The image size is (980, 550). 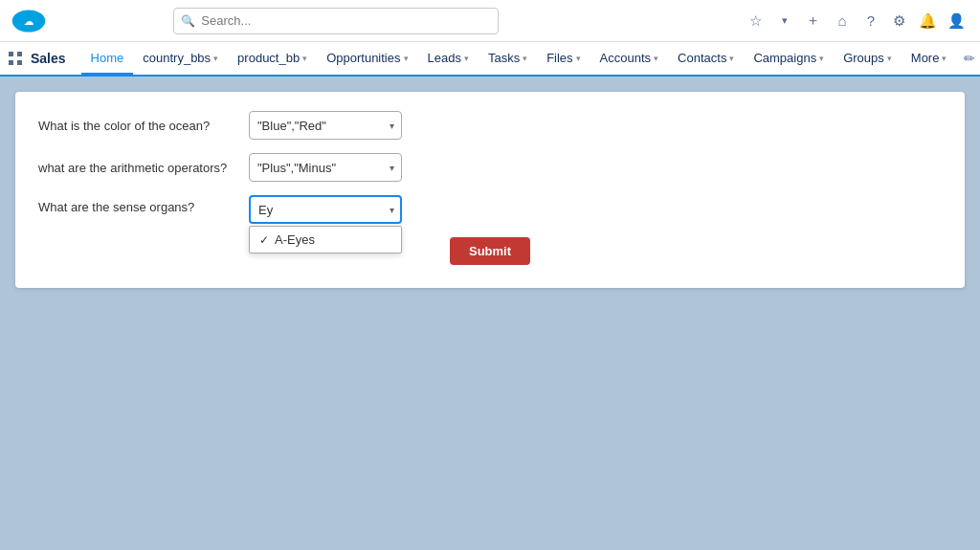 What do you see at coordinates (29, 21) in the screenshot?
I see `salesforce-logo: ☁` at bounding box center [29, 21].